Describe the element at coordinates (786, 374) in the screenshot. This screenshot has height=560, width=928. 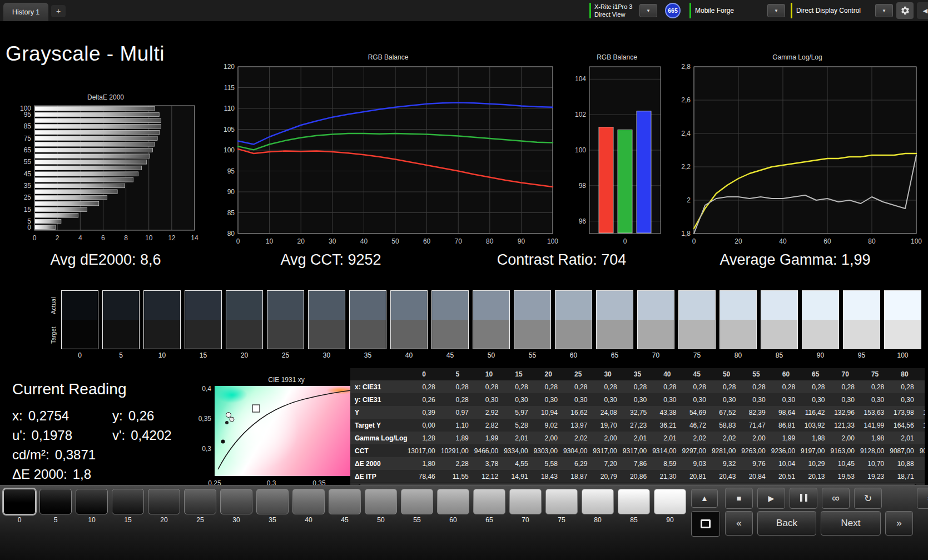
I see `table-column-header: 60` at that location.